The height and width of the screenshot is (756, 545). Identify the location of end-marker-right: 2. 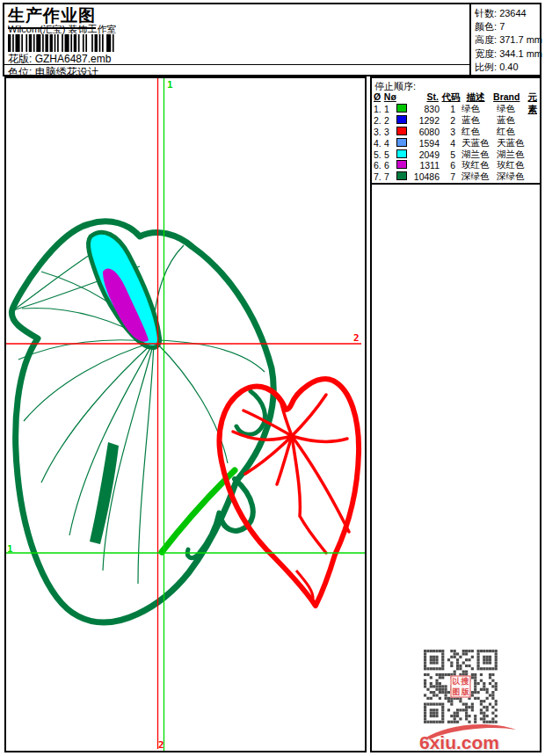
(357, 338).